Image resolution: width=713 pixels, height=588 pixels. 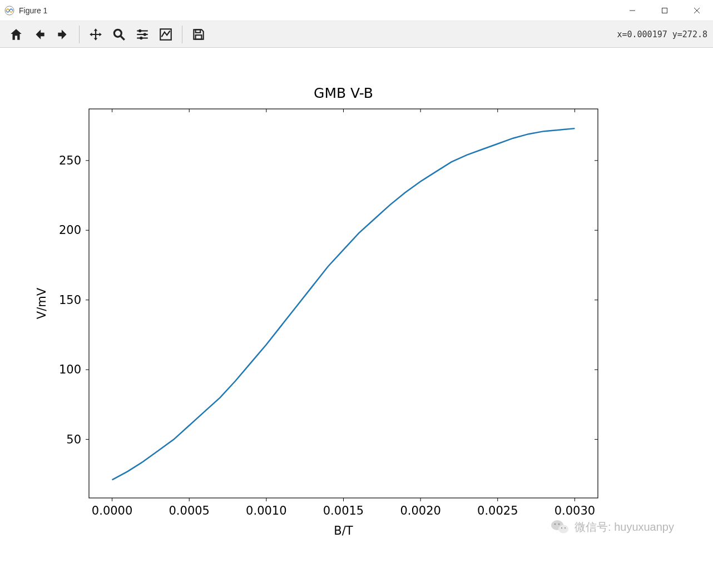 What do you see at coordinates (16, 34) in the screenshot?
I see `home-button` at bounding box center [16, 34].